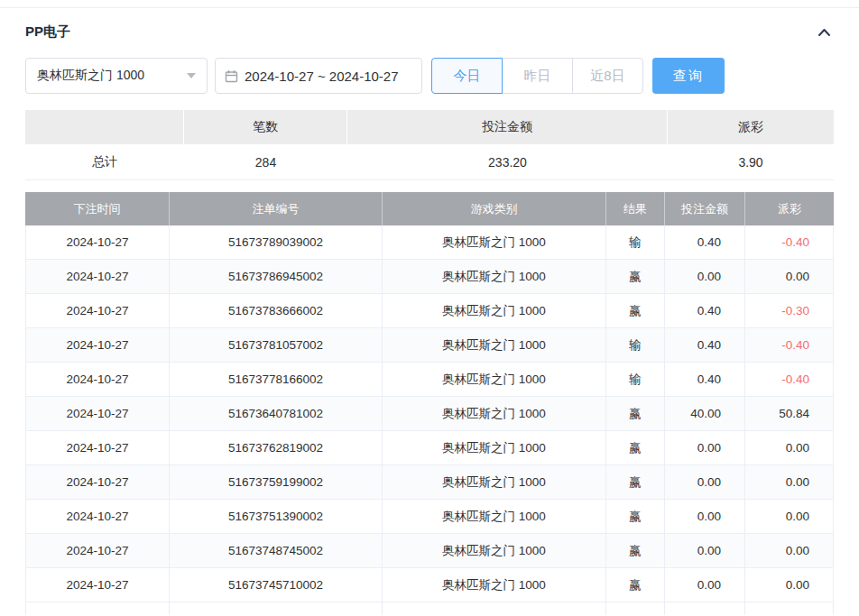 This screenshot has height=616, width=859. Describe the element at coordinates (321, 76) in the screenshot. I see `date-range-value: 2024-10-27 ~ 2024-10-27` at that location.